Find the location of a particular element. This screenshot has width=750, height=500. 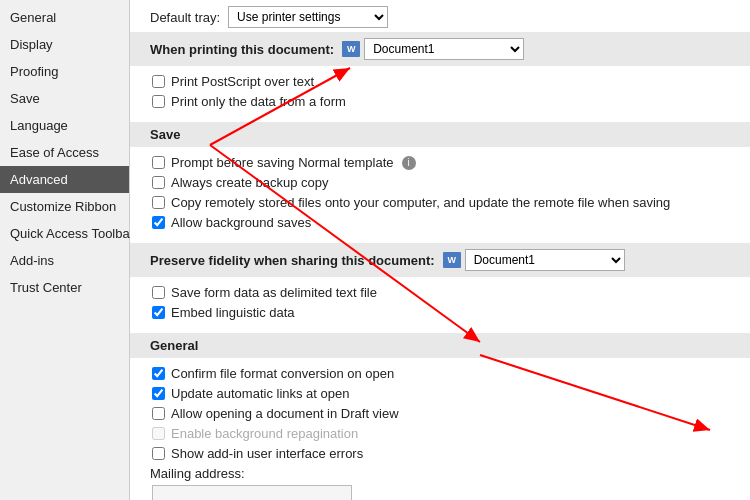

allow-draft-label: Allow opening a document in Draft view is located at coordinates (285, 414).